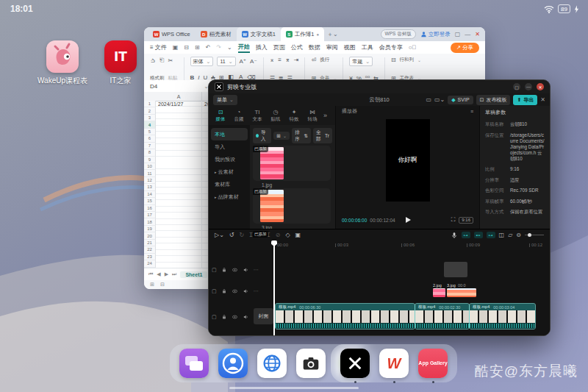  I want to click on timeline-zoom-slider, so click(534, 235).